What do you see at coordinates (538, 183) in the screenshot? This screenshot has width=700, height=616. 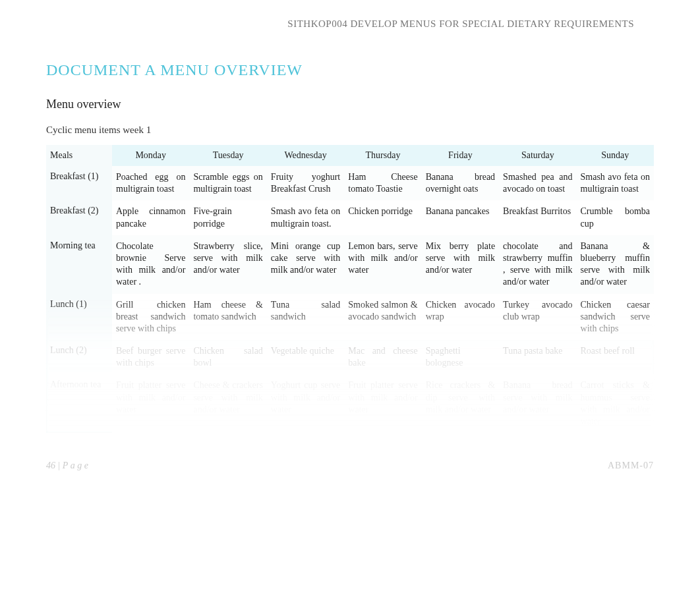 I see `cell: Smashed pea and avocado on toast` at bounding box center [538, 183].